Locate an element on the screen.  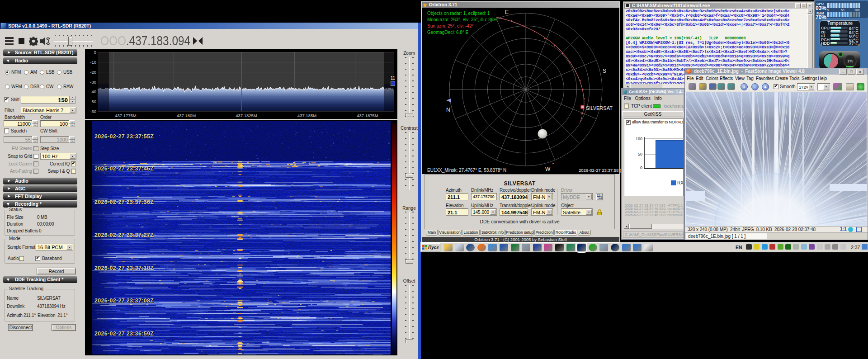
svg-text: N is located at coordinates (448, 110).